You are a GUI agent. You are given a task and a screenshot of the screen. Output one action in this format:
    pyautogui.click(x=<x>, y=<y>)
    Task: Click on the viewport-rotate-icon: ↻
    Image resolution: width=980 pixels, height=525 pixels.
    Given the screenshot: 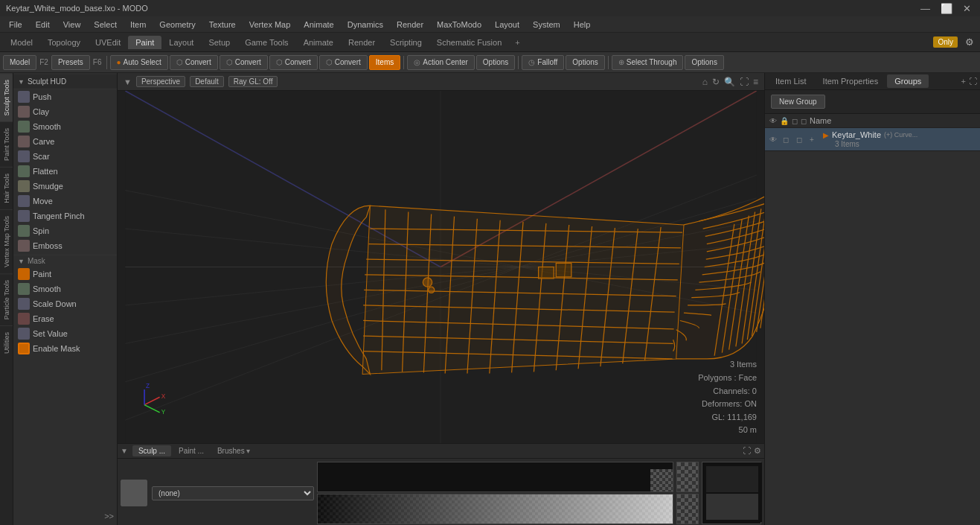 What is the action you would take?
    pyautogui.click(x=716, y=82)
    